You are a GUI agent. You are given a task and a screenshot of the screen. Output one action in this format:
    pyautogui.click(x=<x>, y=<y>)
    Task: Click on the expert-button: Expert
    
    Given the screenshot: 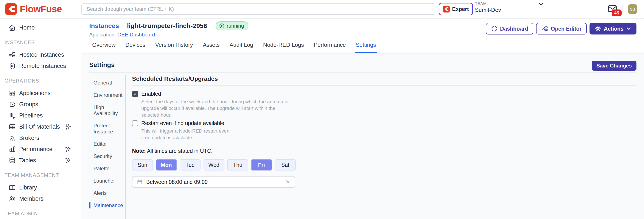 What is the action you would take?
    pyautogui.click(x=456, y=9)
    